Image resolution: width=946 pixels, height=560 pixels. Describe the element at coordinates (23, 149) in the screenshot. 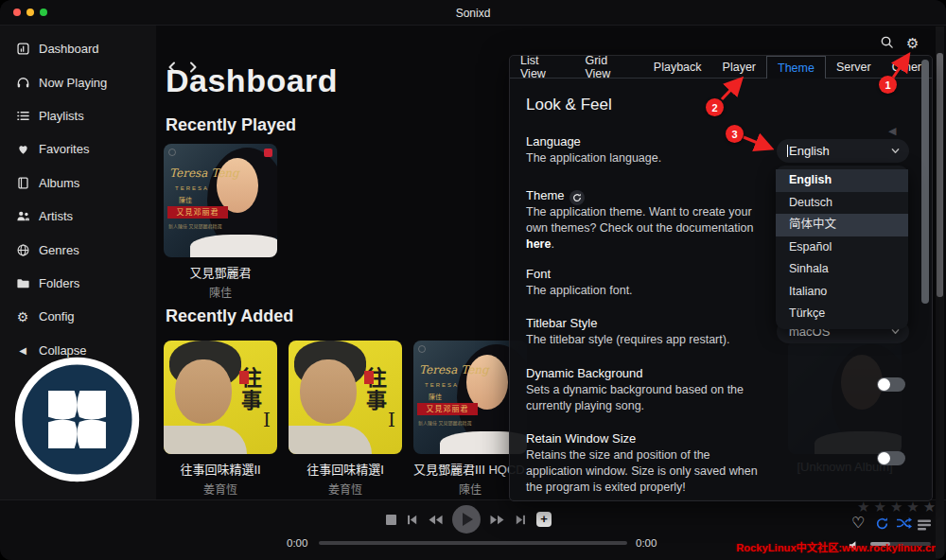

I see `heart-icon` at that location.